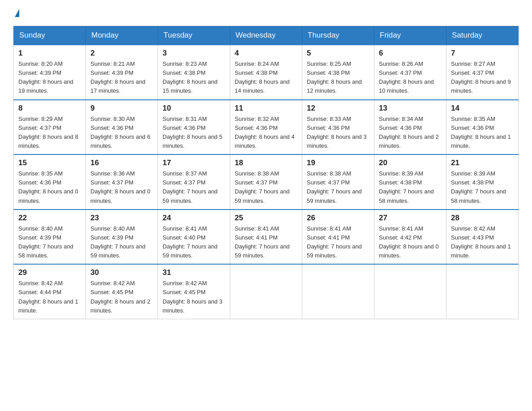  Describe the element at coordinates (122, 163) in the screenshot. I see `day-number: 16` at that location.